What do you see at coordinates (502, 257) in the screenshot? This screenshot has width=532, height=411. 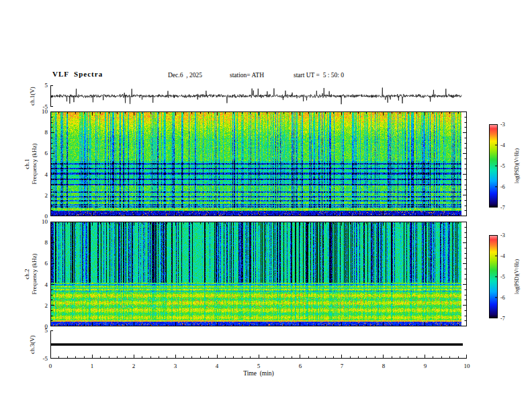 I see `colorbar2-tick-label: -4` at bounding box center [502, 257].